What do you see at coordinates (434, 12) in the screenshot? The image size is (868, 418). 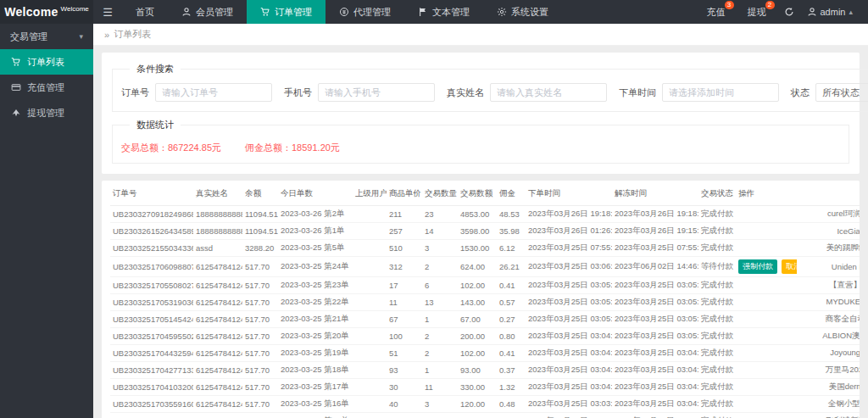 I see `top-header: Welcome Welcome ☰ 首页会员管理订单管理代理管理文本管理系统设置…` at bounding box center [434, 12].